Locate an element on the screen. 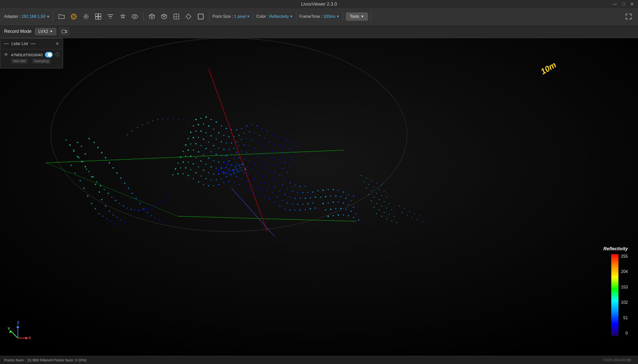  lidar-toggle is located at coordinates (49, 55).